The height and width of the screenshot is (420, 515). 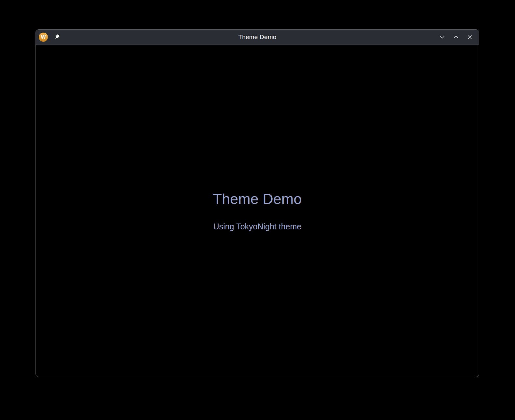 What do you see at coordinates (57, 37) in the screenshot?
I see `pin-button` at bounding box center [57, 37].